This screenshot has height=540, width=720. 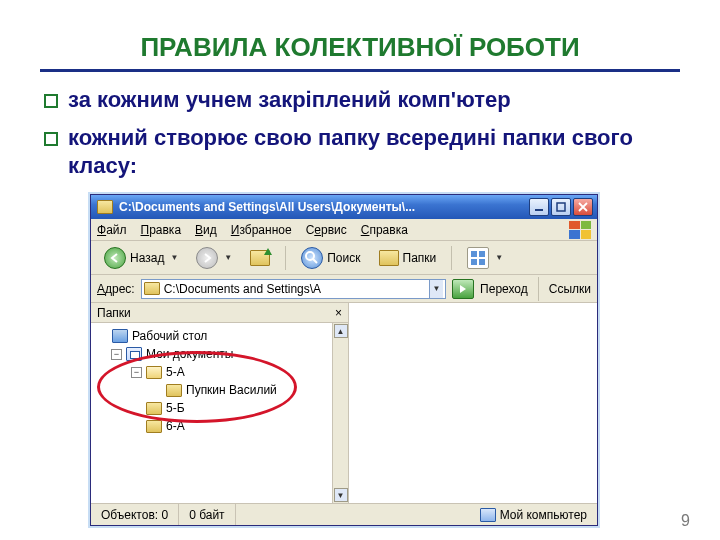 What do you see at coordinates (176, 426) in the screenshot?
I see `tree-label: 6-А` at bounding box center [176, 426].